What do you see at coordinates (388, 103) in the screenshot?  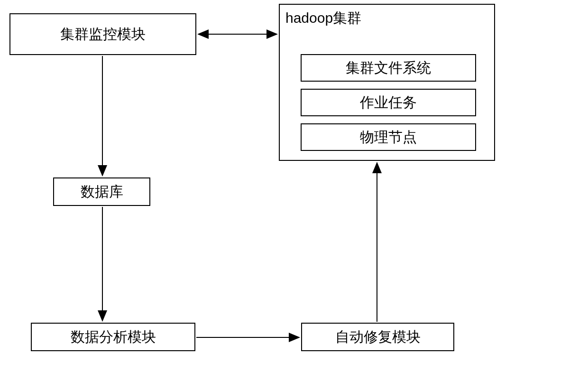 I see `job-task-label: 作业任务` at bounding box center [388, 103].